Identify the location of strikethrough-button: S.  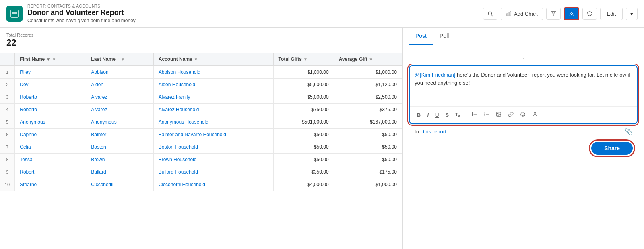
(447, 115).